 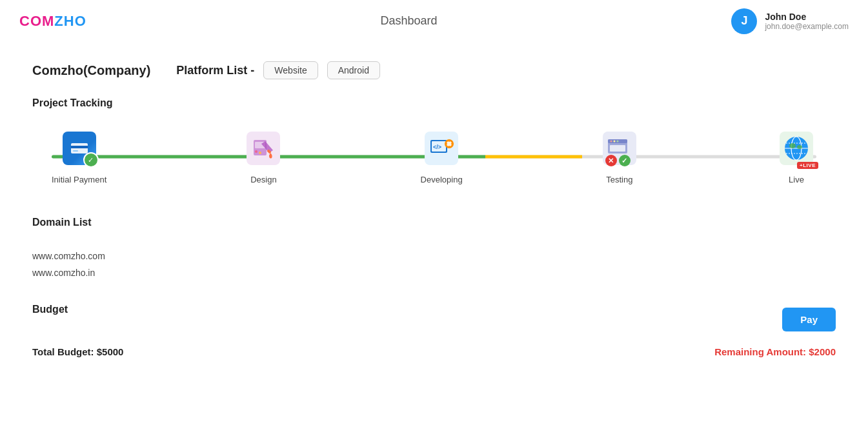 What do you see at coordinates (808, 165) in the screenshot?
I see `live-badge: +LIVE` at bounding box center [808, 165].